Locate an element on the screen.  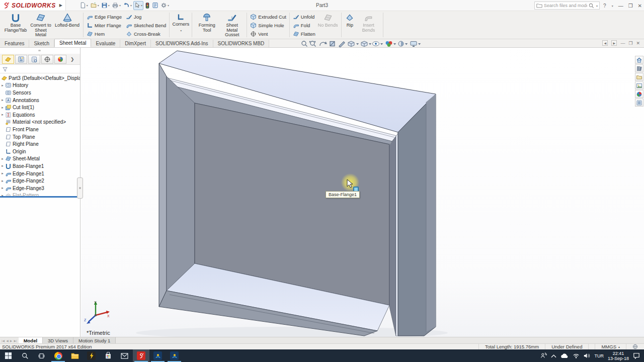
tree-item-origin: Origin is located at coordinates (40, 152).